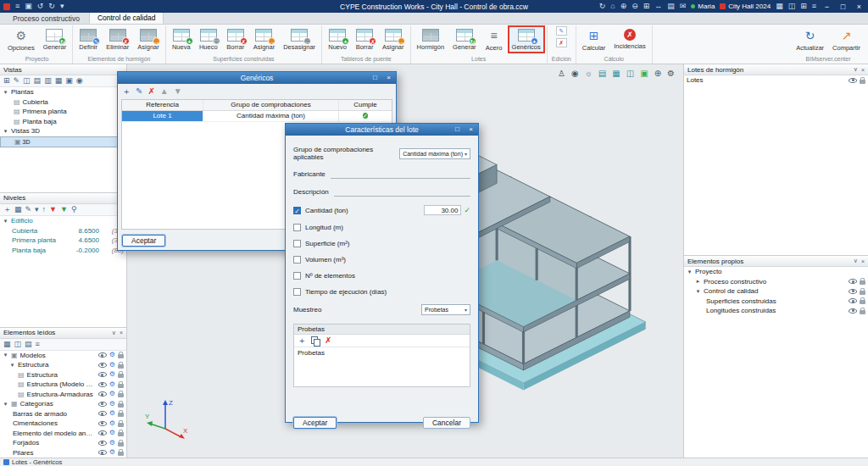 The width and height of the screenshot is (868, 466). What do you see at coordinates (635, 7) in the screenshot?
I see `zoom-out-icon: ⊖` at bounding box center [635, 7].